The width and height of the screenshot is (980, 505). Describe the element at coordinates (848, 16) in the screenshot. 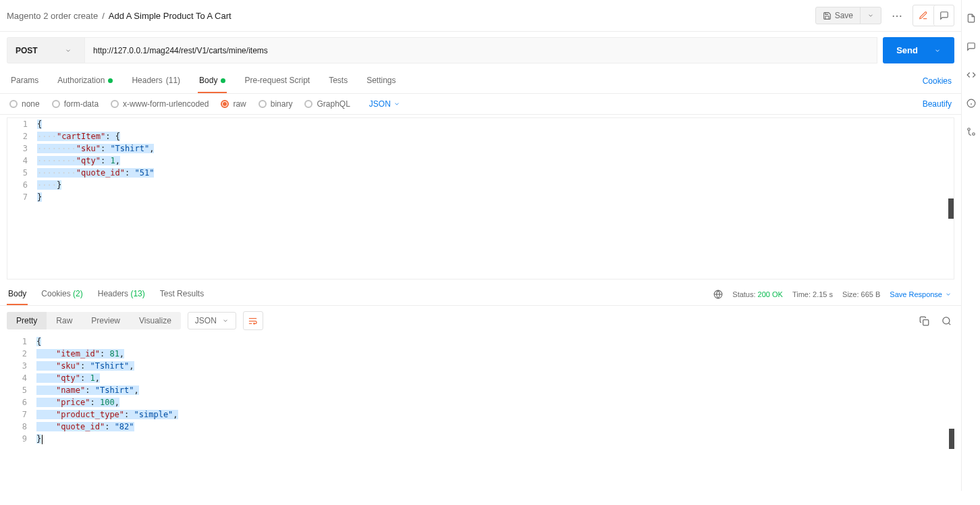

I see `save-button-group: Save` at that location.